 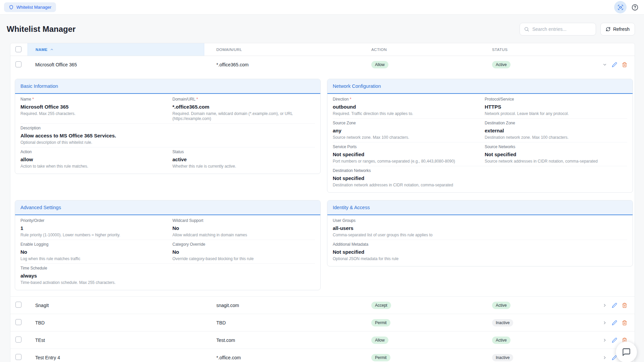 I want to click on field-help: Source network addresses in CIDR notatio…, so click(x=556, y=162).